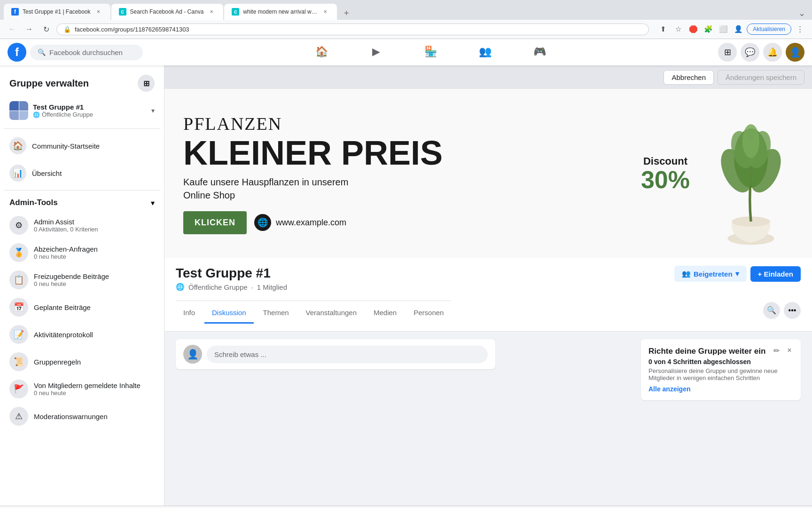 The width and height of the screenshot is (812, 508). I want to click on notifications-button: 🔔, so click(773, 52).